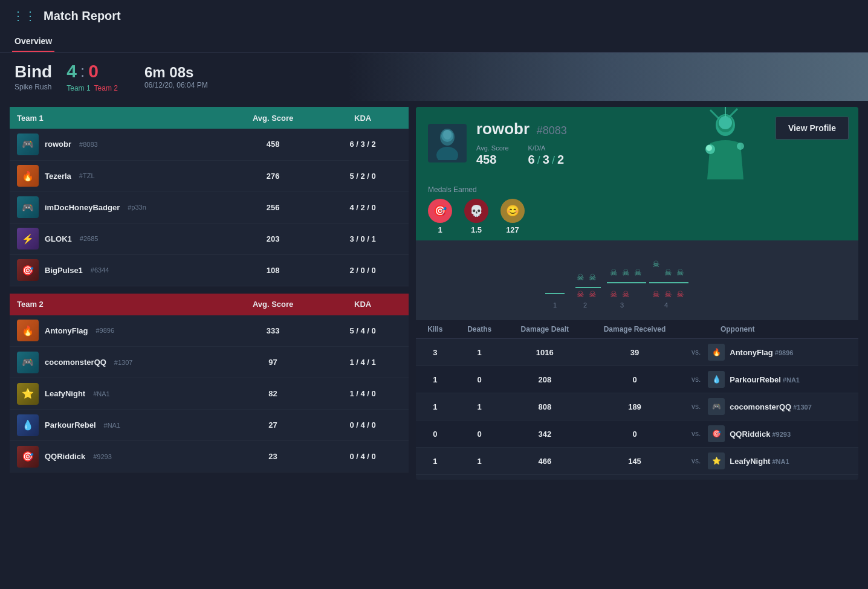 The width and height of the screenshot is (868, 589). Describe the element at coordinates (513, 211) in the screenshot. I see `medal-3-circle: 😊` at that location.